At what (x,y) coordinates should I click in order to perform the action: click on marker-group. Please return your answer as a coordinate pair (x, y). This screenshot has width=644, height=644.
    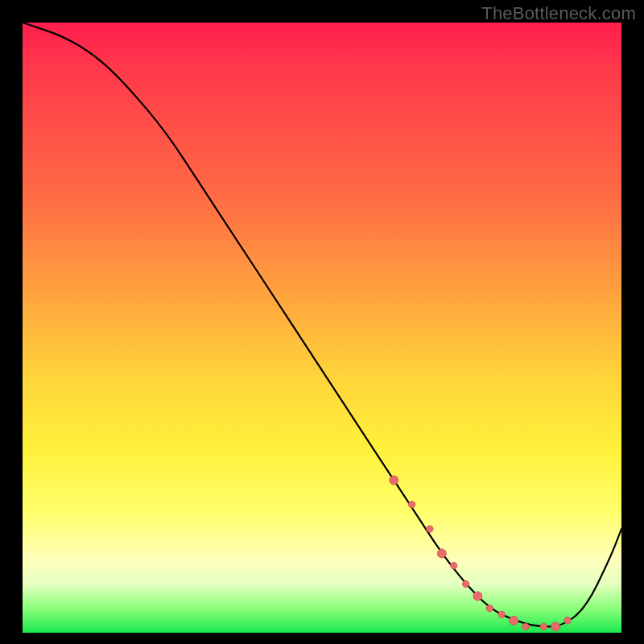
    Looking at the image, I should click on (480, 554).